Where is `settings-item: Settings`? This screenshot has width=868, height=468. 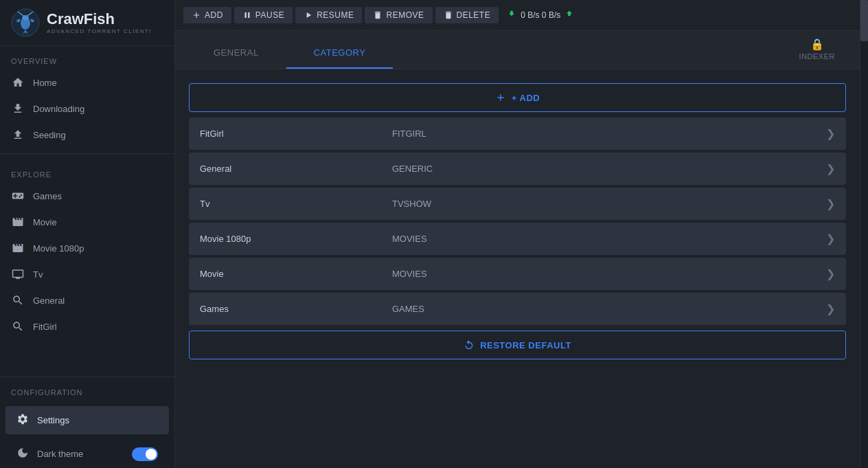 settings-item: Settings is located at coordinates (87, 421).